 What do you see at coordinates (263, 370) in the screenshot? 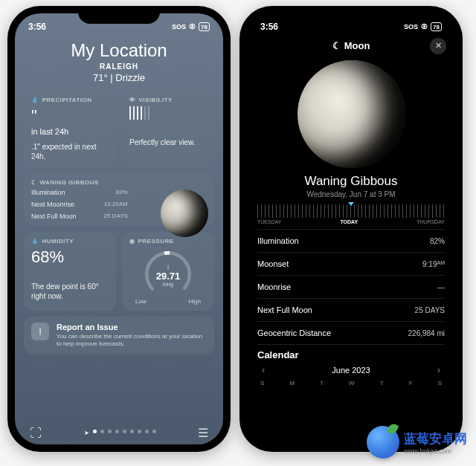
I see `chevron-left-icon: ‹` at bounding box center [263, 370].